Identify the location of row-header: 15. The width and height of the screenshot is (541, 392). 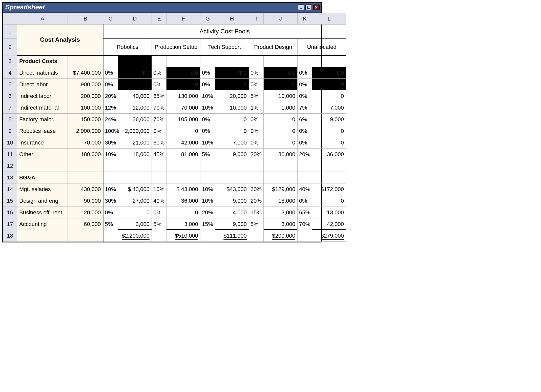
(10, 201).